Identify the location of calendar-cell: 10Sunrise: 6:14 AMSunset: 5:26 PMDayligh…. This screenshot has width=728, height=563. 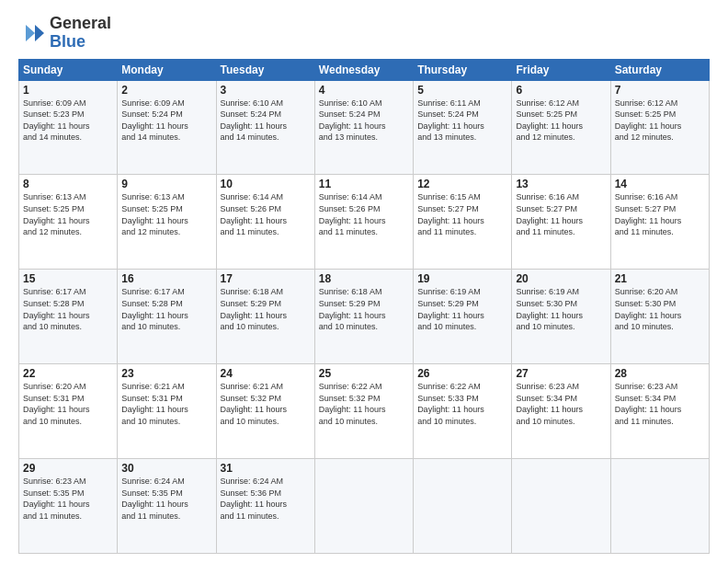
(265, 223).